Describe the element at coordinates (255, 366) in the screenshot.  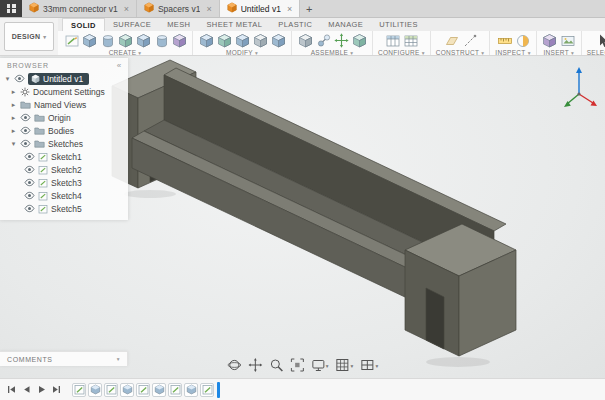
I see `pan-button` at that location.